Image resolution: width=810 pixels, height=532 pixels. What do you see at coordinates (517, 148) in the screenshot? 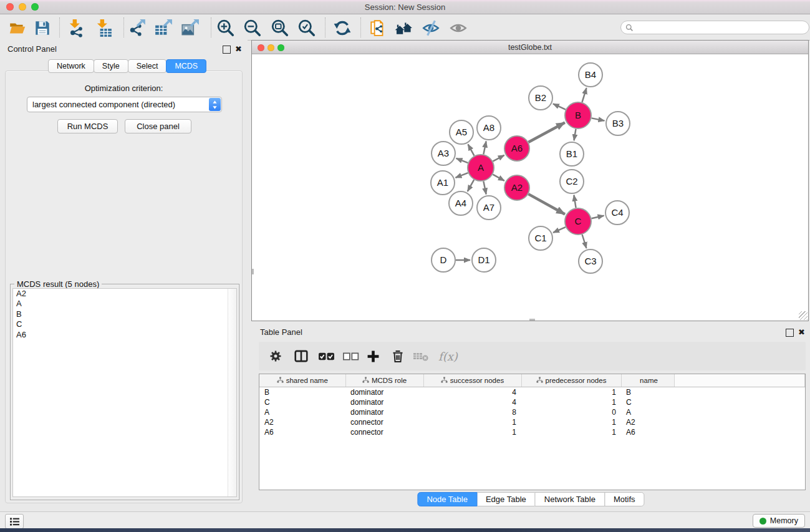
I see `graph-node-A6: A6` at bounding box center [517, 148].